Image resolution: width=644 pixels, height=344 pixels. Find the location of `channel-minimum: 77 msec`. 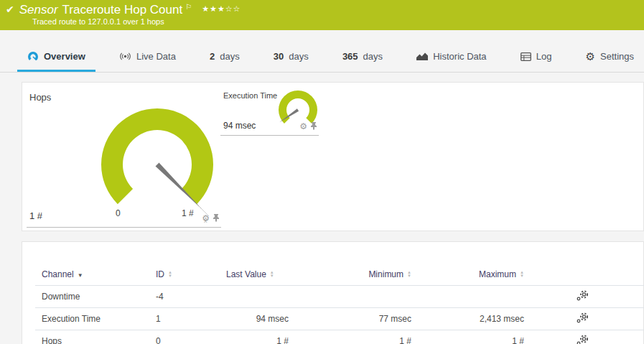

channel-minimum: 77 msec is located at coordinates (350, 319).